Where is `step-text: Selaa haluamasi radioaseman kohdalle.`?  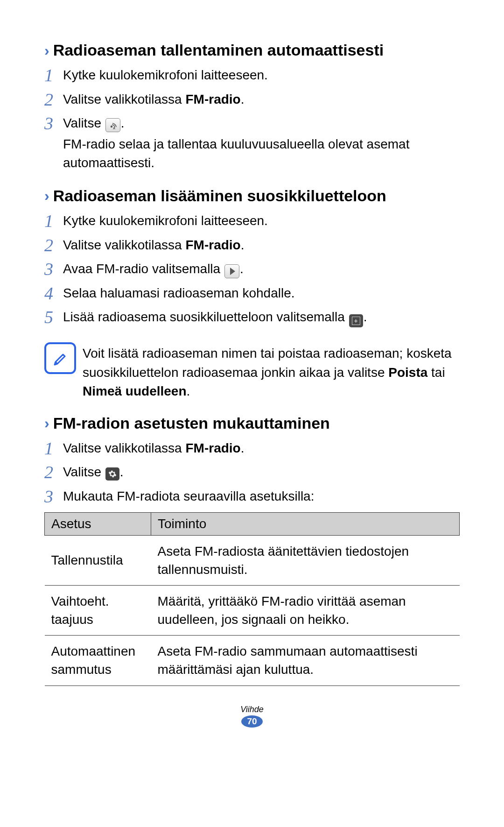
step-text: Selaa haluamasi radioaseman kohdalle. is located at coordinates (261, 293).